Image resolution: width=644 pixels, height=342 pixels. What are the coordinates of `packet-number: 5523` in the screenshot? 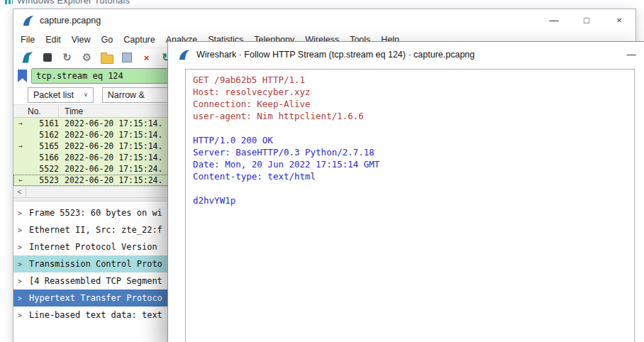 It's located at (43, 180).